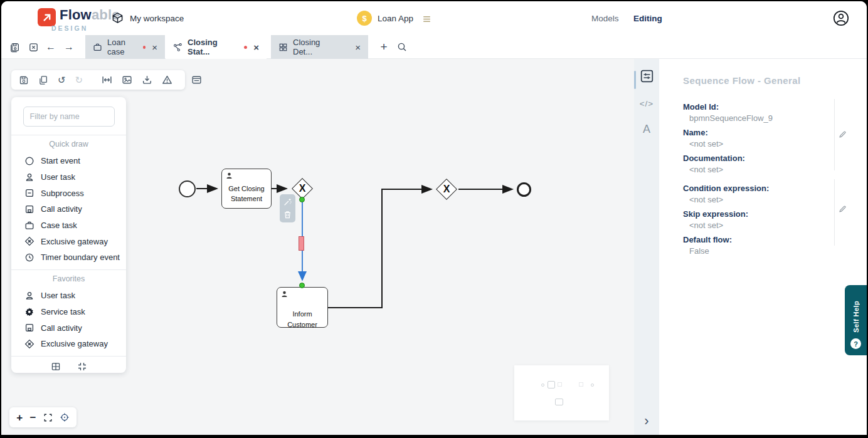  Describe the element at coordinates (29, 177) in the screenshot. I see `user-task-icon` at that location.